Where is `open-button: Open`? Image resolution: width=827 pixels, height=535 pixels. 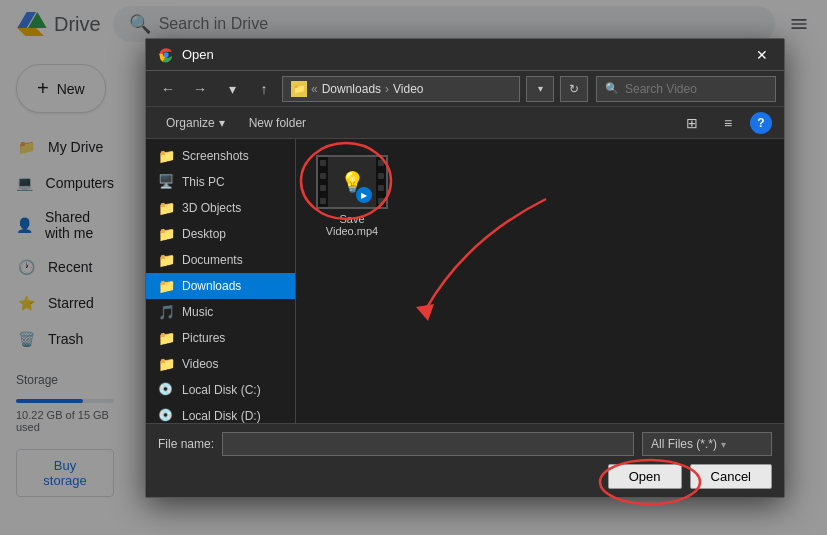
open-button: Open is located at coordinates (645, 476).